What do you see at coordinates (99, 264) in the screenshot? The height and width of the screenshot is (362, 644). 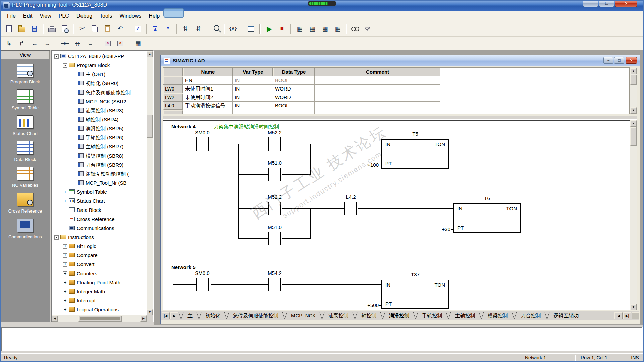 I see `tree-item-convert: +Convert` at bounding box center [99, 264].